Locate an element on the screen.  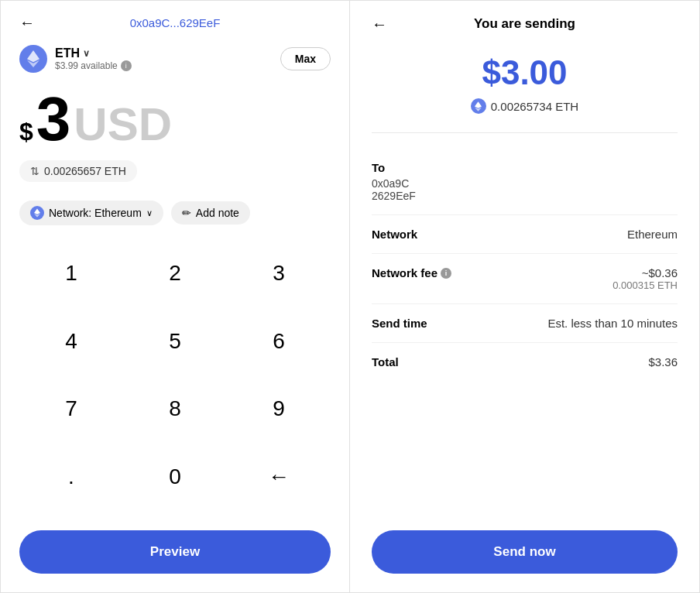
key-3: 3 is located at coordinates (279, 273).